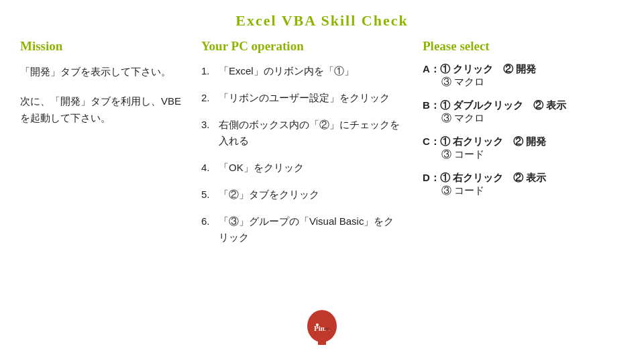 The image size is (644, 361). What do you see at coordinates (517, 112) in the screenshot?
I see `select-option-B: B：① ダブルクリック ② 表示 ③ マクロ` at bounding box center [517, 112].